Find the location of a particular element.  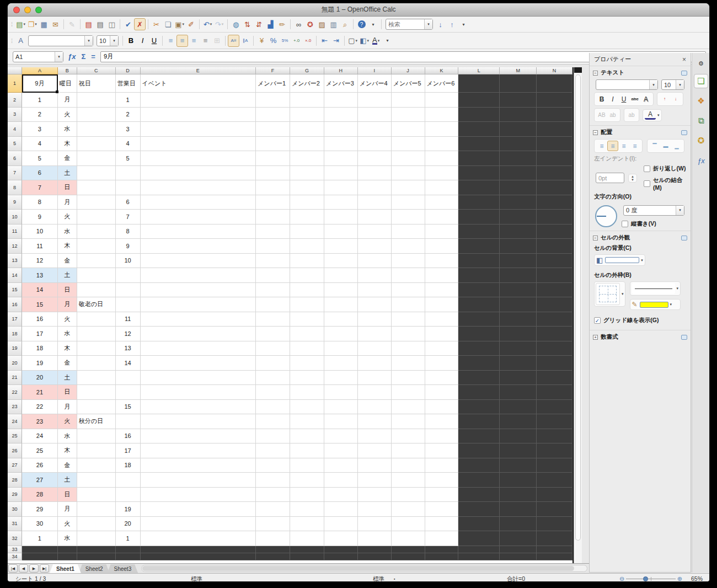

toolbar-handle: ⁞ is located at coordinates (12, 41).